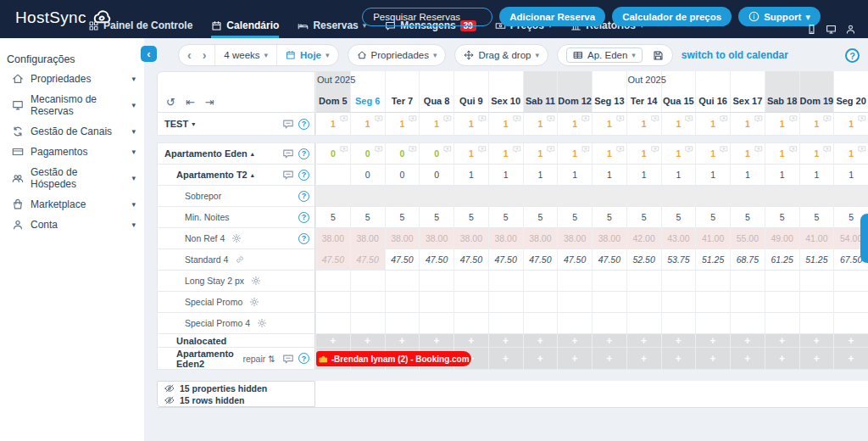  Describe the element at coordinates (149, 54) in the screenshot. I see `collapse-sidebar-button: ‹` at that location.